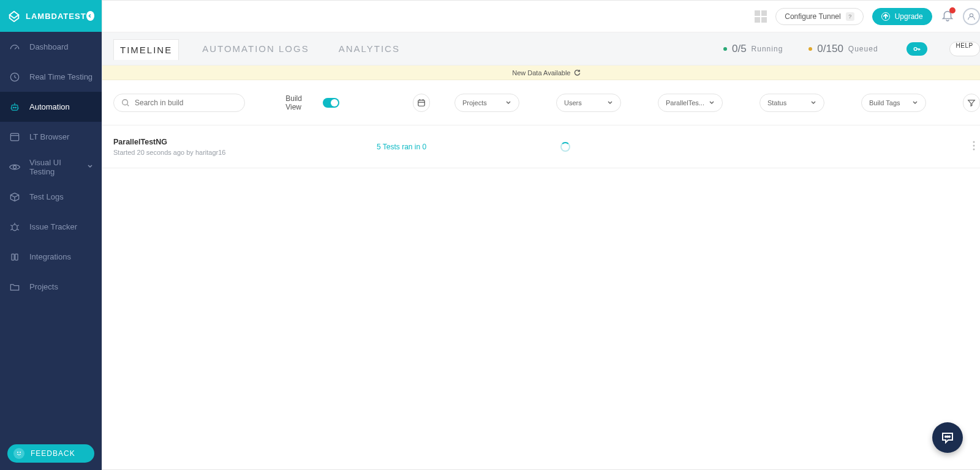  Describe the element at coordinates (864, 49) in the screenshot. I see `queued-label: Queued` at that location.